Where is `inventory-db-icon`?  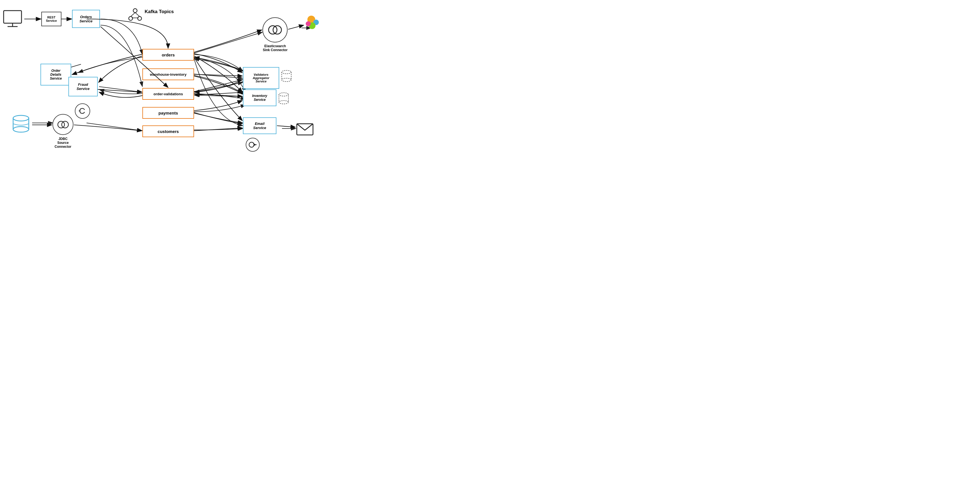
inventory-db-icon is located at coordinates (284, 98).